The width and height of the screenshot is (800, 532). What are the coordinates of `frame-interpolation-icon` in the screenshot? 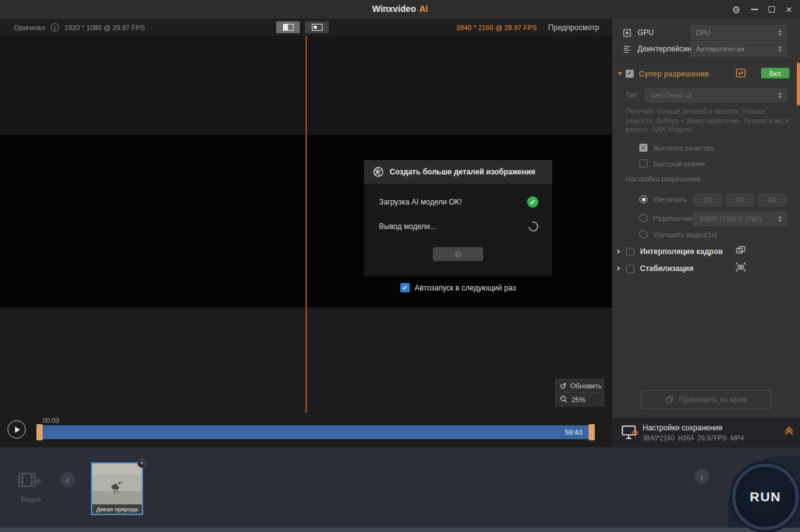 It's located at (740, 250).